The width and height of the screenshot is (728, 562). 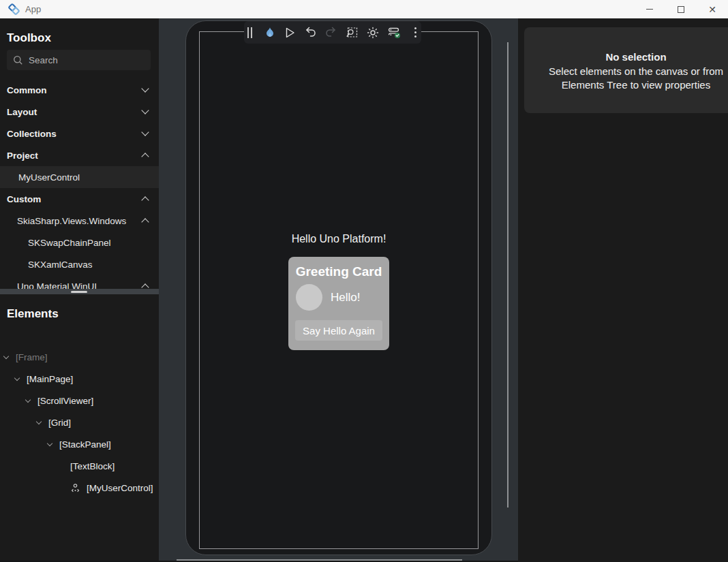 I want to click on tree-item-frame: [Frame], so click(x=79, y=357).